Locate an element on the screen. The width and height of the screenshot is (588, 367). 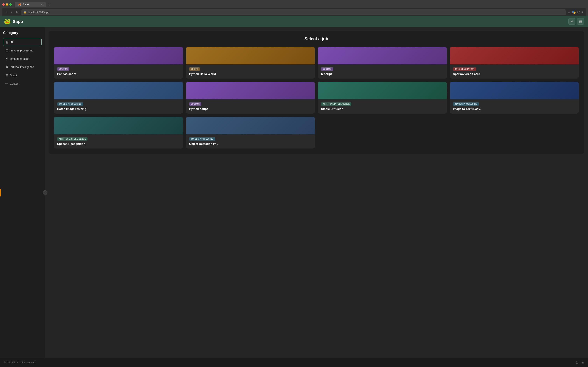
bookmark-icon: ☆ is located at coordinates (569, 12).